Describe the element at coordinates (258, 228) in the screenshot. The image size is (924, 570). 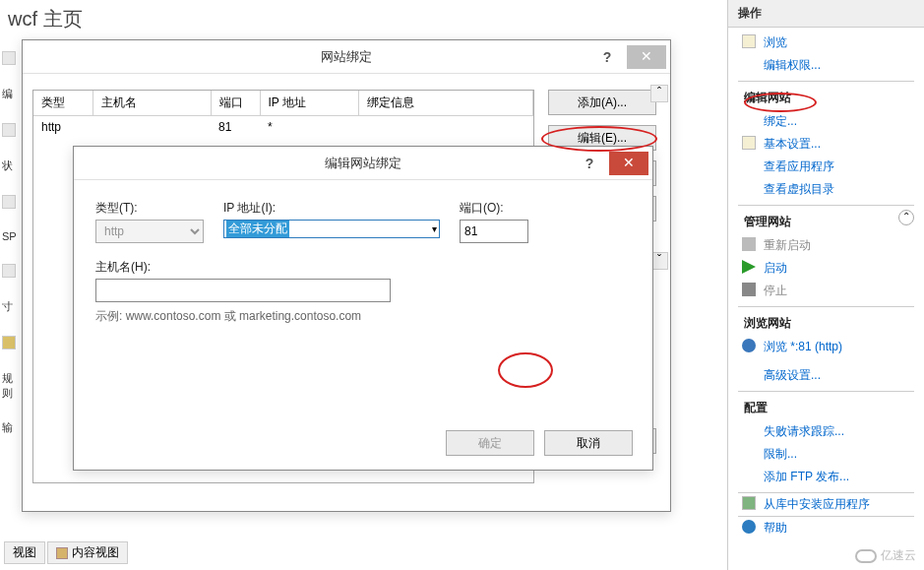
I see `ip-value: 全部未分配` at that location.